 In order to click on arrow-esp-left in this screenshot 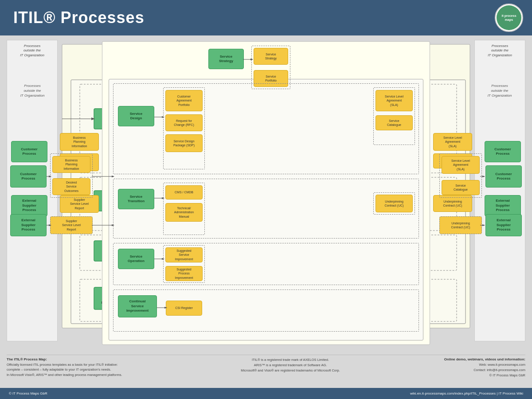, I will do `click(49, 225)`.